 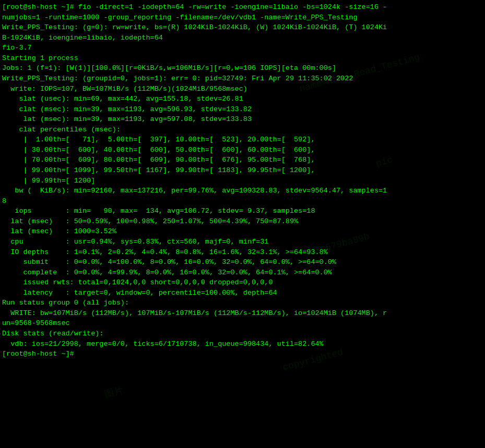 I want to click on terminal-line: lat (msec) : 50=0.59%, 100=0.98%, 250=1.…, so click(x=242, y=222).